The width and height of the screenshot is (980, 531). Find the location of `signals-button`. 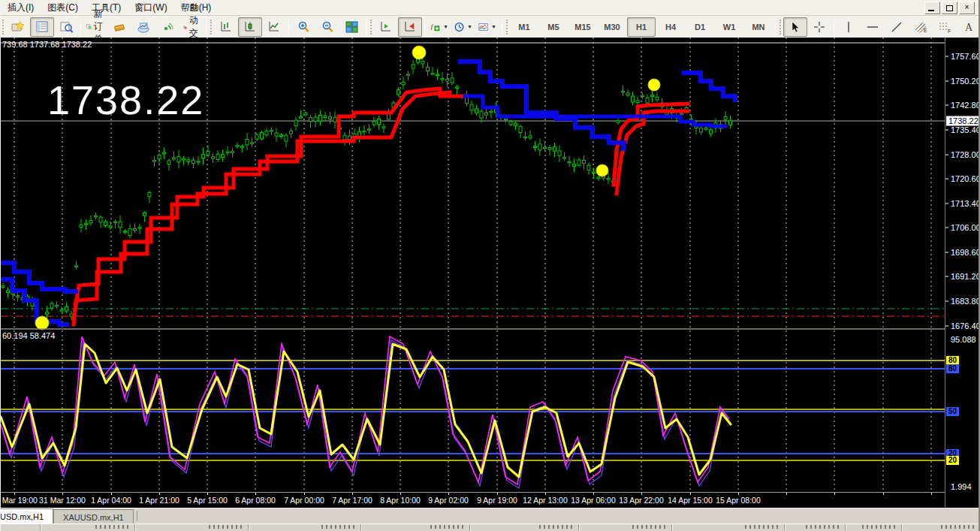

signals-button is located at coordinates (167, 27).